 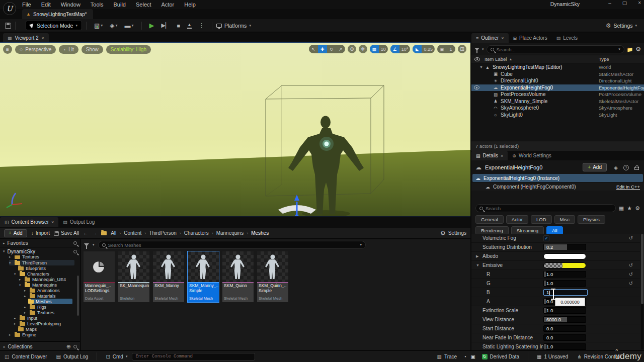 What do you see at coordinates (621, 26) in the screenshot?
I see `editor-settings-dropdown: ⚙ Settings ▾` at bounding box center [621, 26].